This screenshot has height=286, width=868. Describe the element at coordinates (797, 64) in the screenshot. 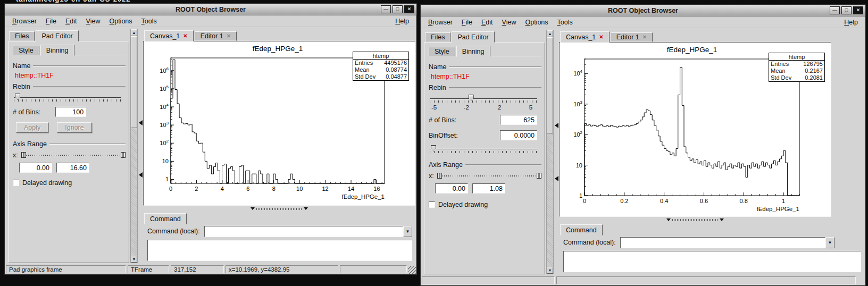

I see `stats-row: Entries126795` at that location.